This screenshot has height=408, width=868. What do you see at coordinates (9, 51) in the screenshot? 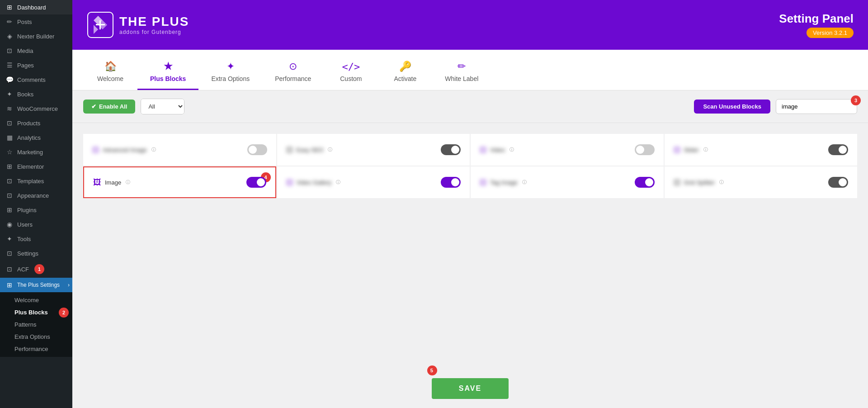
I see `media-icon: ⊡` at bounding box center [9, 51].